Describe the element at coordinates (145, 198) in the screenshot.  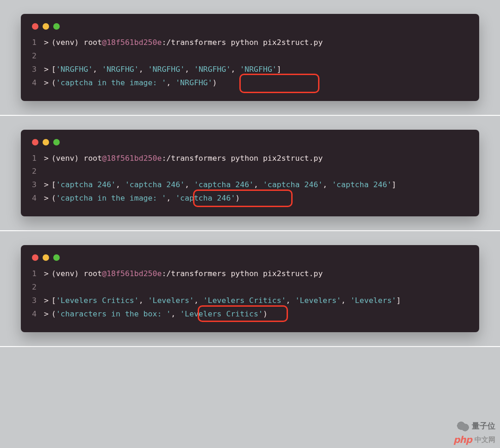
I see `line-content: ('captcha in the image: ', 'captcha 246'…` at that location.